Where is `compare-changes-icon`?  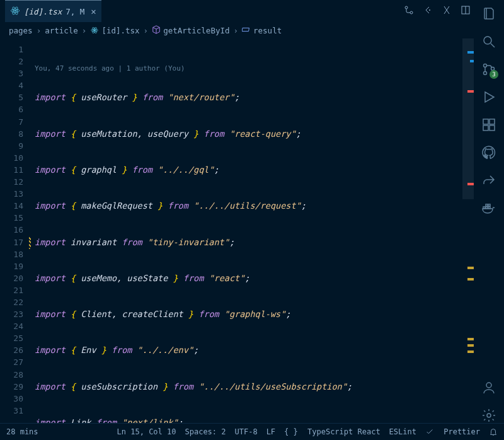
compare-changes-icon is located at coordinates (409, 11).